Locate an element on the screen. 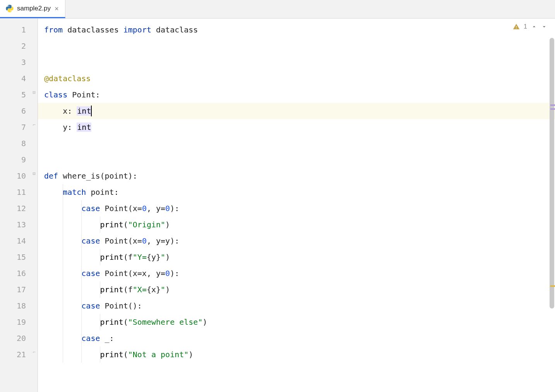  code-line: print("Origin") is located at coordinates (296, 225).